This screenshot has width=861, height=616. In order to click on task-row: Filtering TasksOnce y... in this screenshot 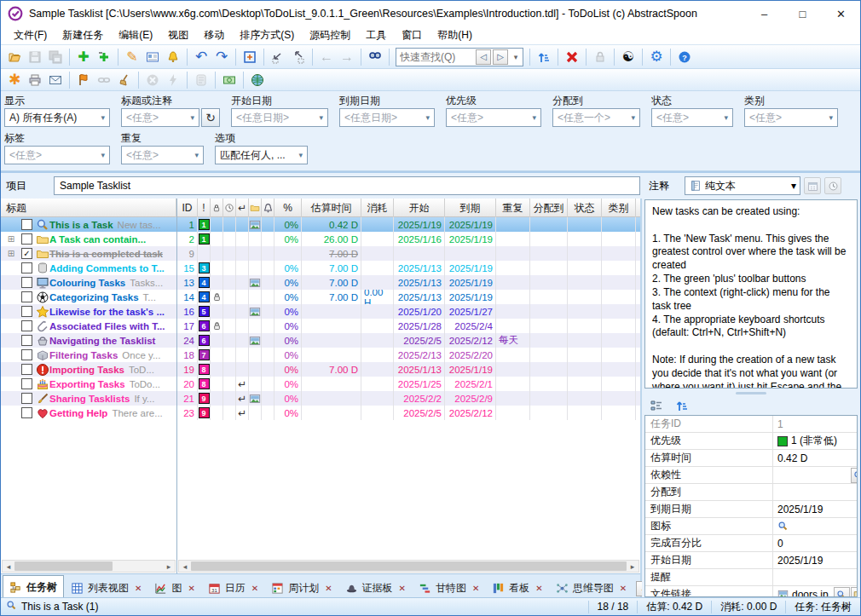, I will do `click(89, 354)`.